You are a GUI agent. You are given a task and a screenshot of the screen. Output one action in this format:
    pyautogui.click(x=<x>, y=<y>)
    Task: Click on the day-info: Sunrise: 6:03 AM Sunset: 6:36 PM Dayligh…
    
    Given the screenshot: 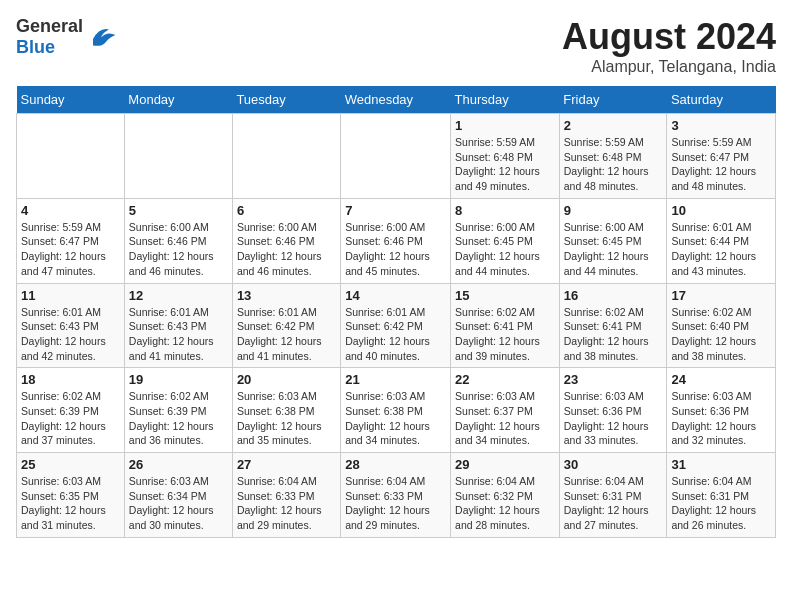 What is the action you would take?
    pyautogui.click(x=721, y=418)
    